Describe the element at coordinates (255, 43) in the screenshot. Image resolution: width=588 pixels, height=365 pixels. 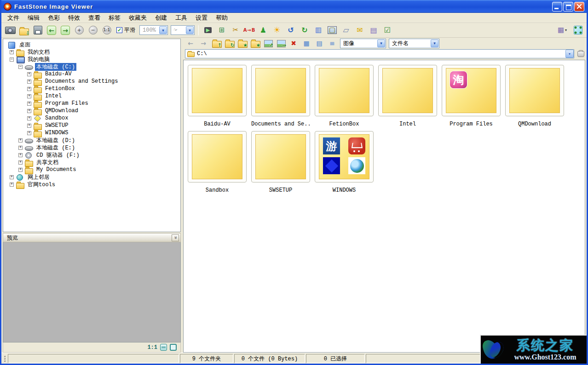
I see `new-folder-button: ∗` at that location.